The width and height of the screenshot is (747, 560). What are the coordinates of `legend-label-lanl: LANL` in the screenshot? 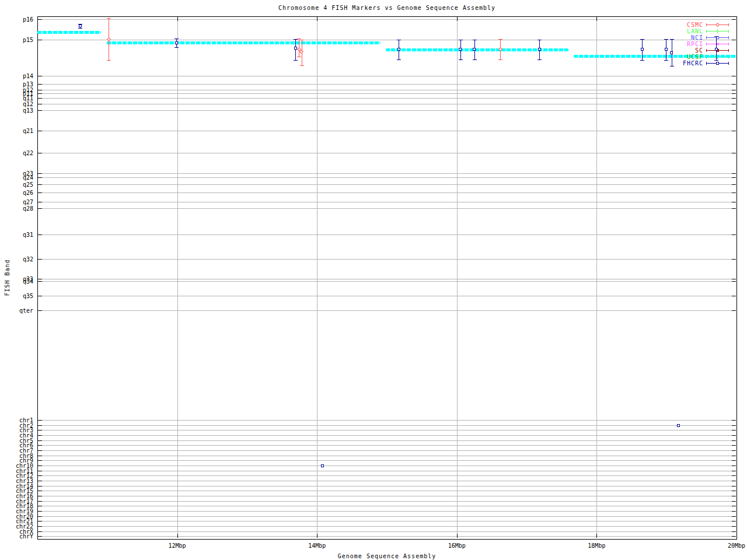 It's located at (668, 32).